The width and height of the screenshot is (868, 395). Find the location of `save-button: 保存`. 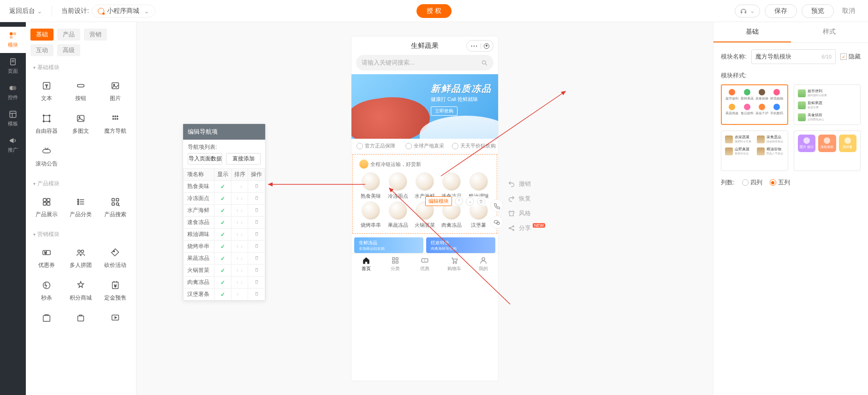

save-button: 保存 is located at coordinates (781, 11).